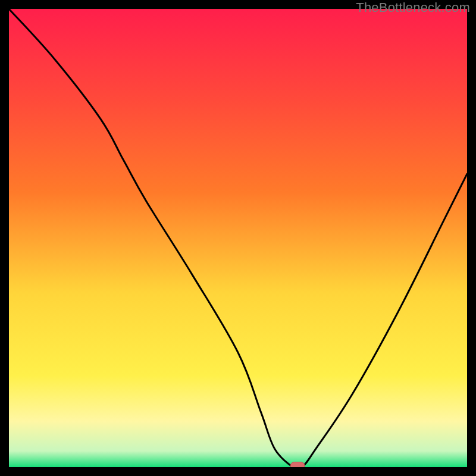  What do you see at coordinates (298, 465) in the screenshot?
I see `optimum-marker` at bounding box center [298, 465].